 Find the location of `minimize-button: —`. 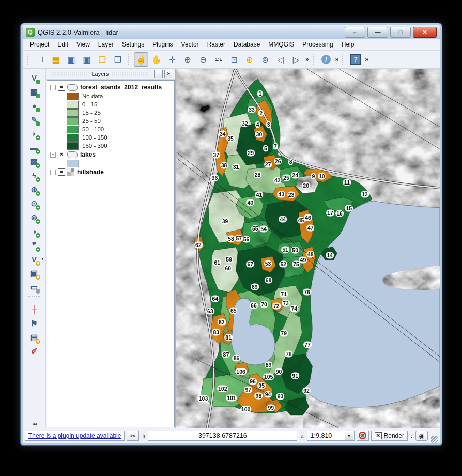

minimize-button: — is located at coordinates (378, 32).